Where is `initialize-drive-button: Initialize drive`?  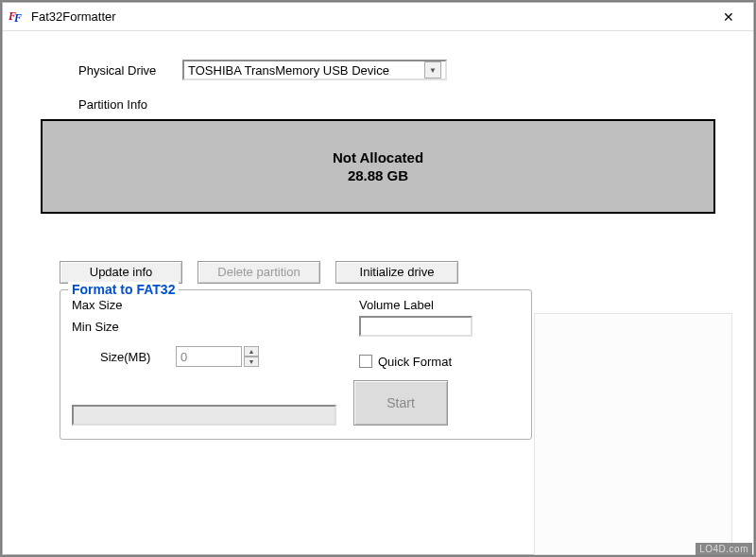
initialize-drive-button: Initialize drive is located at coordinates (397, 272).